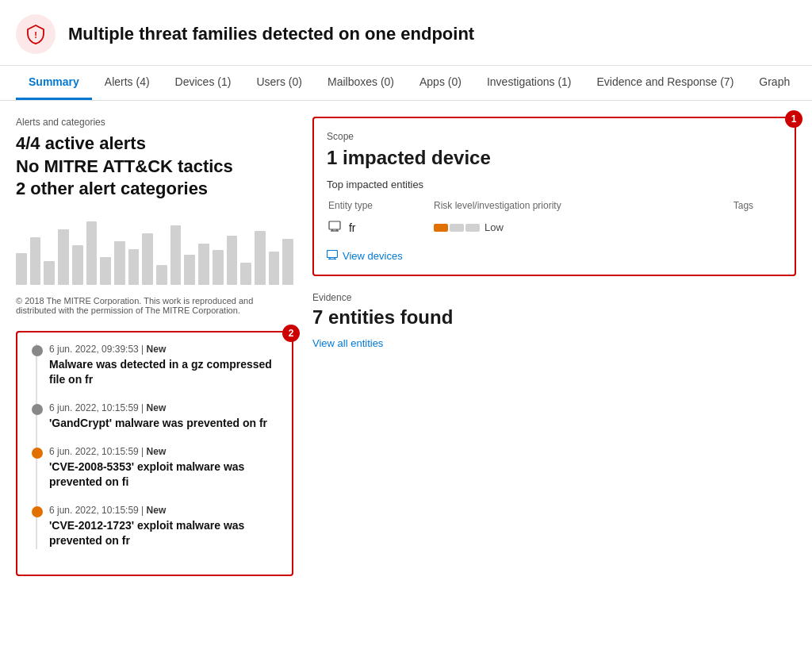 The width and height of the screenshot is (812, 665). I want to click on entity-name: fr, so click(352, 228).